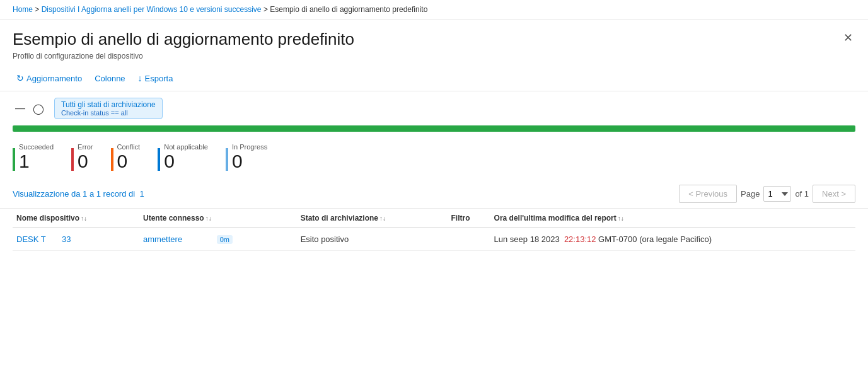 The height and width of the screenshot is (370, 868). Describe the element at coordinates (434, 159) in the screenshot. I see `stats-row: Succeeded 1 Error 0 Conflict 0 Not appli…` at that location.